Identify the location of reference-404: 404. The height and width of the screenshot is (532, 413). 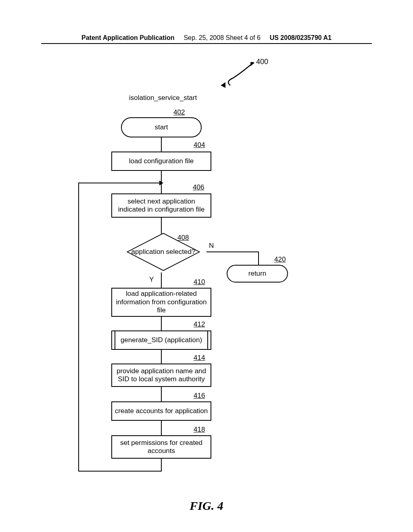
(199, 145).